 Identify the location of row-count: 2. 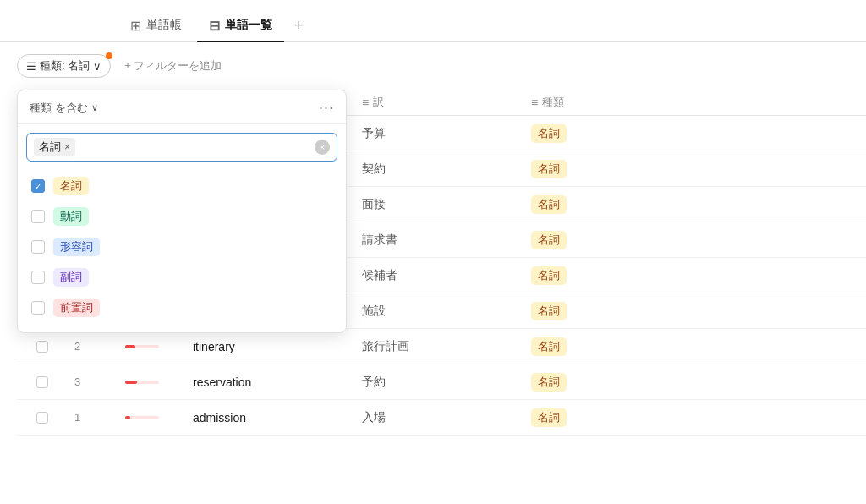
(78, 347).